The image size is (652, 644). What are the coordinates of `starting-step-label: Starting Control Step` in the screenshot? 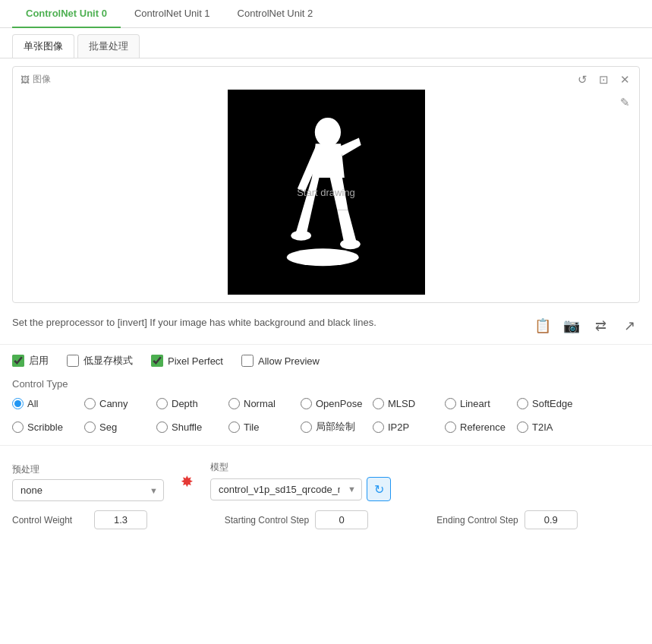 It's located at (267, 520).